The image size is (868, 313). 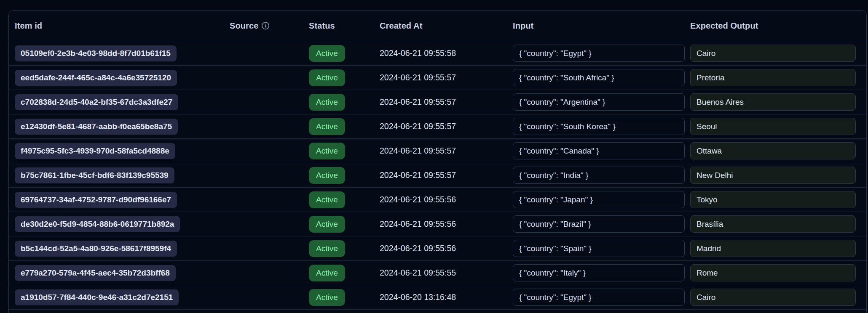 I want to click on item-id-pill: a1910d57-7f84-440c-9e46-a31c2d7e2151, so click(x=97, y=297).